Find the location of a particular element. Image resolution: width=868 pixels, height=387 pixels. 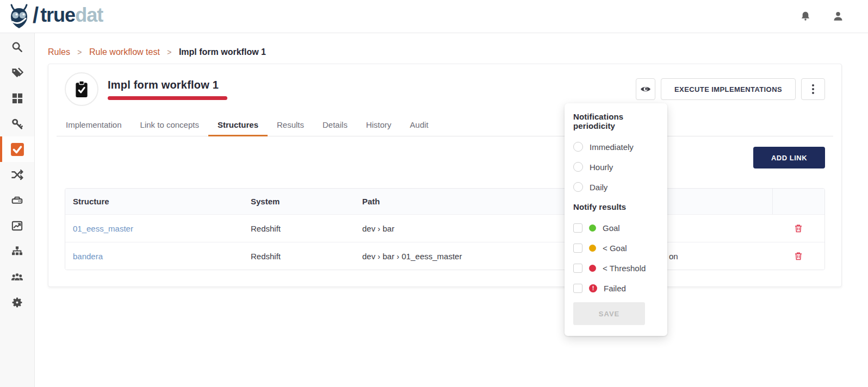

tab-structures: Structures is located at coordinates (238, 125).